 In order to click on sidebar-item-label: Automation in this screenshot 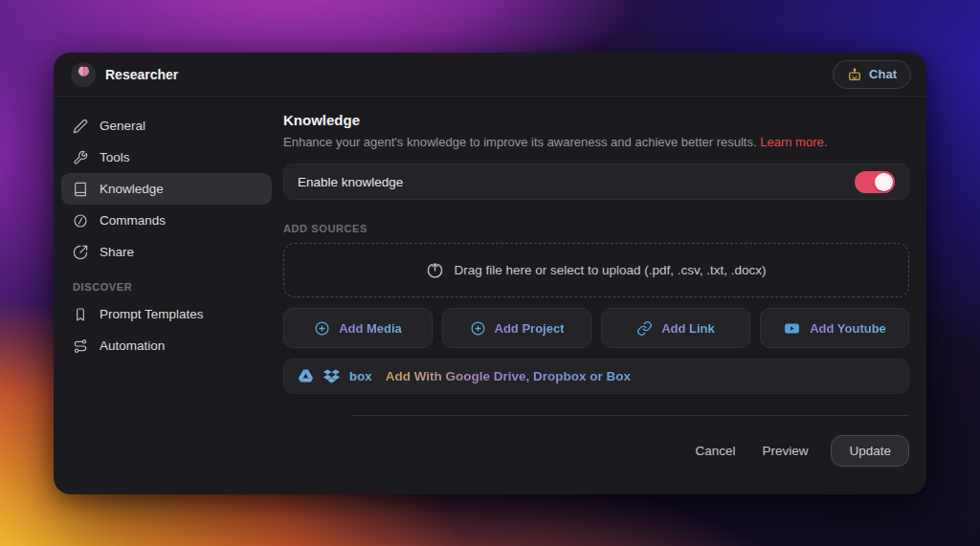, I will do `click(132, 346)`.